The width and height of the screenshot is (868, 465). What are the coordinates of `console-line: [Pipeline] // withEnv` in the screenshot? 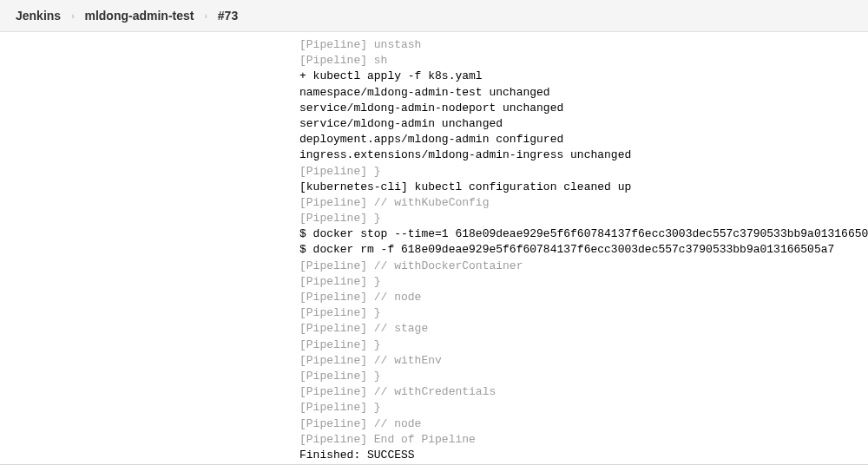 It's located at (583, 361).